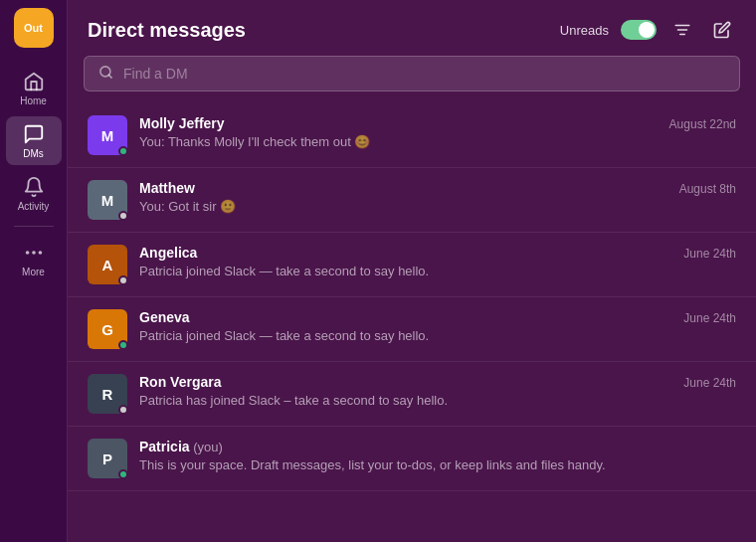 The image size is (756, 542). What do you see at coordinates (438, 455) in the screenshot?
I see `dm-content: Patricia (you) This is your space. Draft…` at bounding box center [438, 455].